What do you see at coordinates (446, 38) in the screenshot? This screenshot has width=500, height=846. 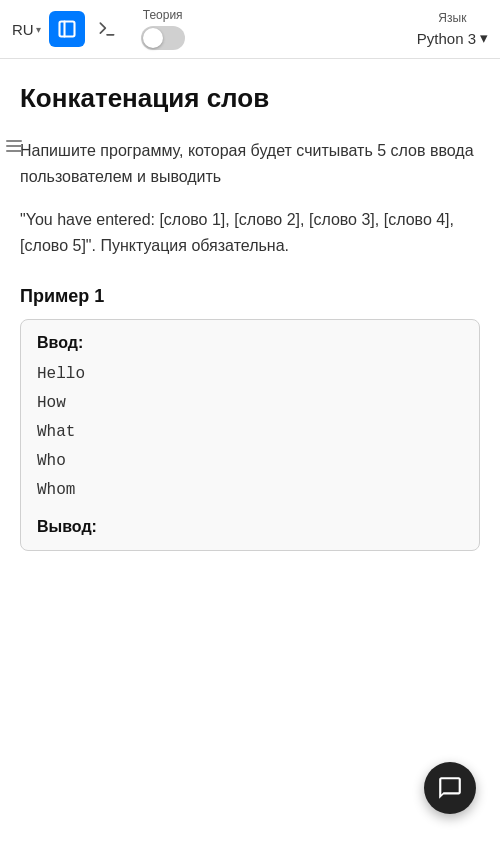 I see `language-value: Python 3` at bounding box center [446, 38].